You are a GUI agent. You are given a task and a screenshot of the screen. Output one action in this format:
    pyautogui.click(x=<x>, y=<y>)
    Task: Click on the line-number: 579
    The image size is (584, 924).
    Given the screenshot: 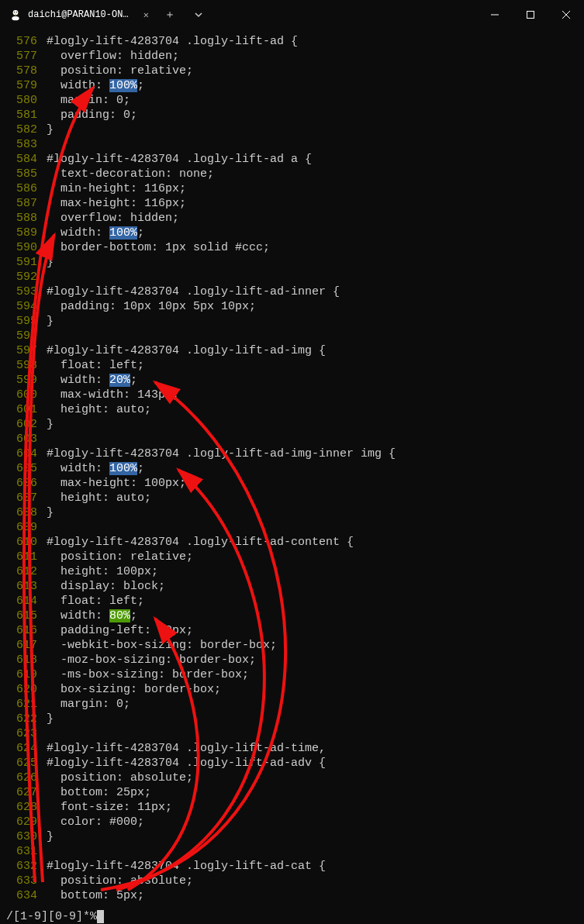 What is the action you would take?
    pyautogui.click(x=23, y=85)
    